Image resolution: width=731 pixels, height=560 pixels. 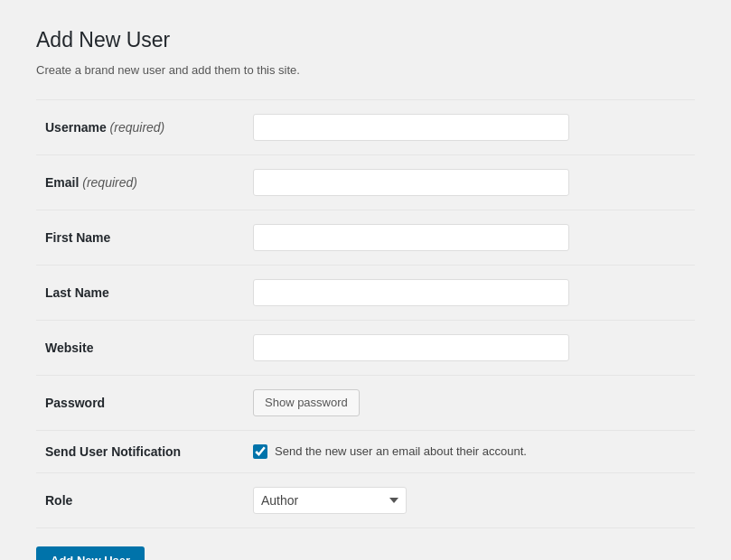 I want to click on show-password-button: Show password, so click(x=306, y=403).